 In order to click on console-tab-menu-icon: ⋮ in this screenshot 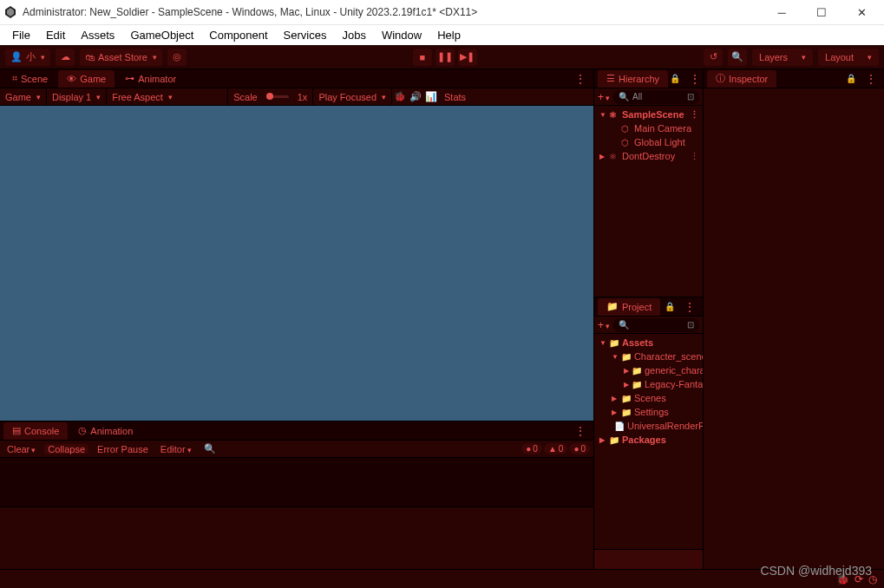, I will do `click(580, 431)`.